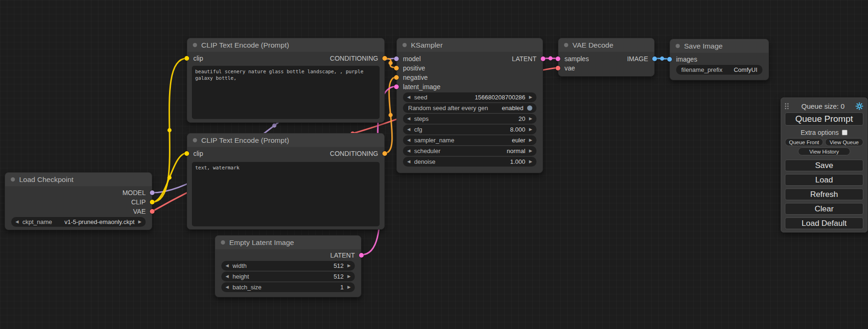 This screenshot has width=868, height=329. I want to click on output-label: LATENT, so click(343, 255).